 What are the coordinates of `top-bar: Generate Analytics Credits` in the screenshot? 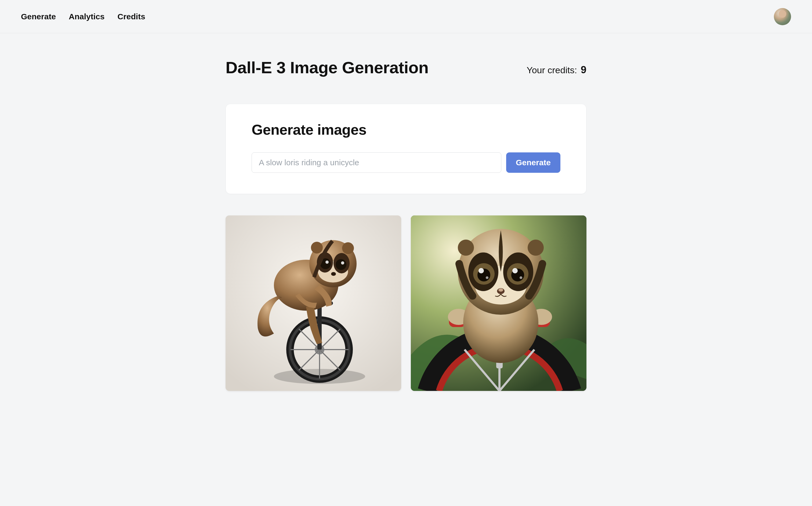 It's located at (406, 17).